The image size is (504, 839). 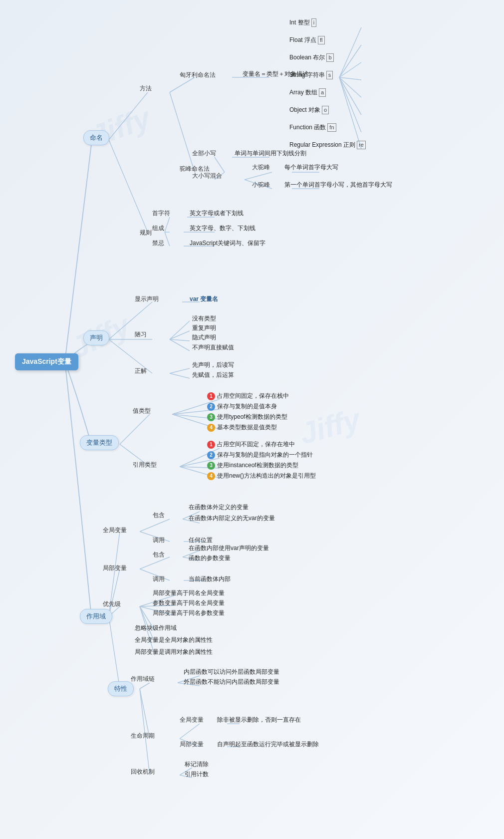 I want to click on abbr-object: o, so click(x=325, y=110).